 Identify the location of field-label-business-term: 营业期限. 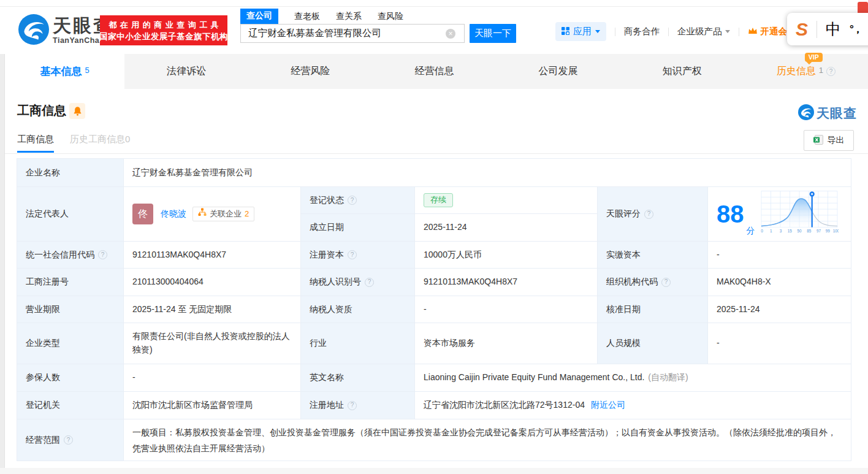
(70, 310).